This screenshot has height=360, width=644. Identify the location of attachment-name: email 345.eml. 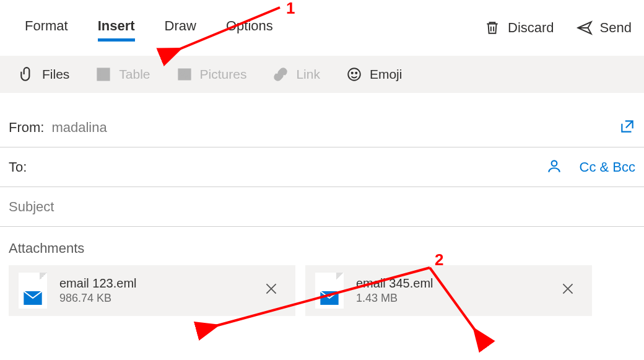
(448, 284).